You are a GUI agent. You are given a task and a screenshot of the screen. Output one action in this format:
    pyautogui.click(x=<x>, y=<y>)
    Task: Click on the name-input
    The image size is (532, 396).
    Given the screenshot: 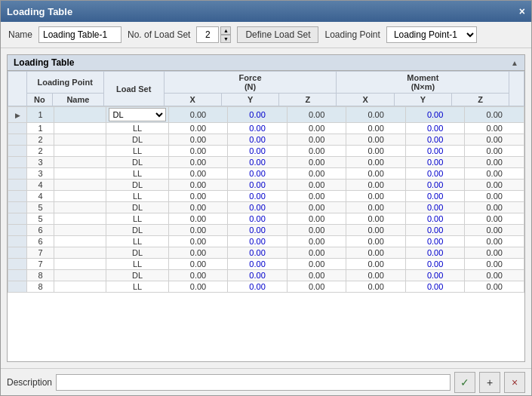 What is the action you would take?
    pyautogui.click(x=80, y=35)
    